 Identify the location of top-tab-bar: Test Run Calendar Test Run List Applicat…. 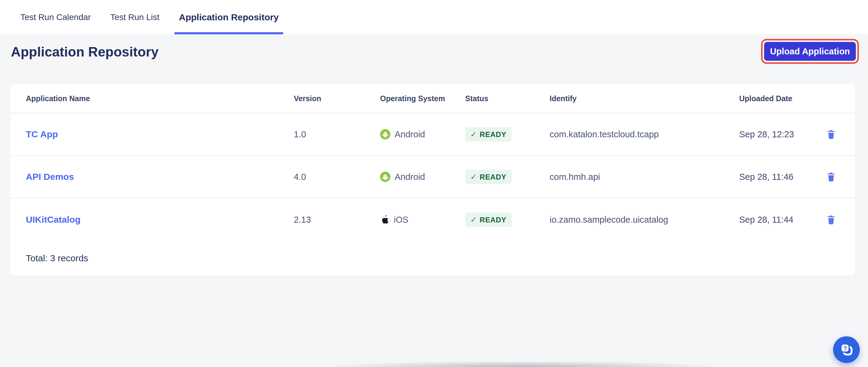
(434, 17).